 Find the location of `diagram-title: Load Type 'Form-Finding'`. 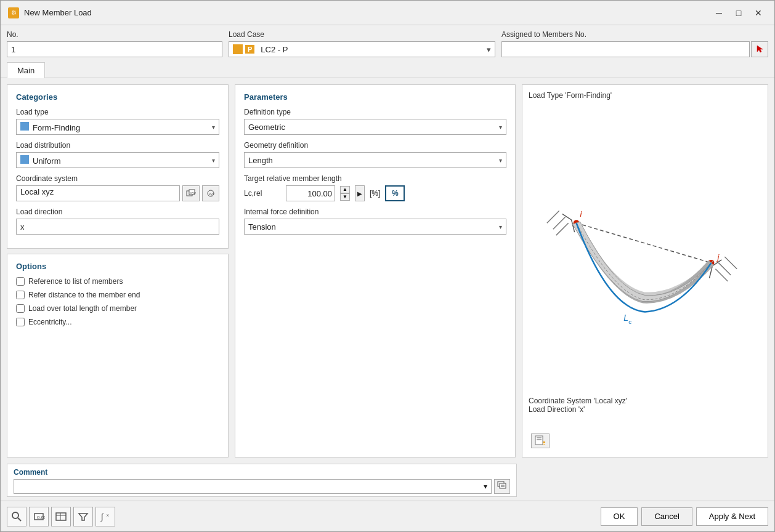

diagram-title: Load Type 'Form-Finding' is located at coordinates (645, 95).